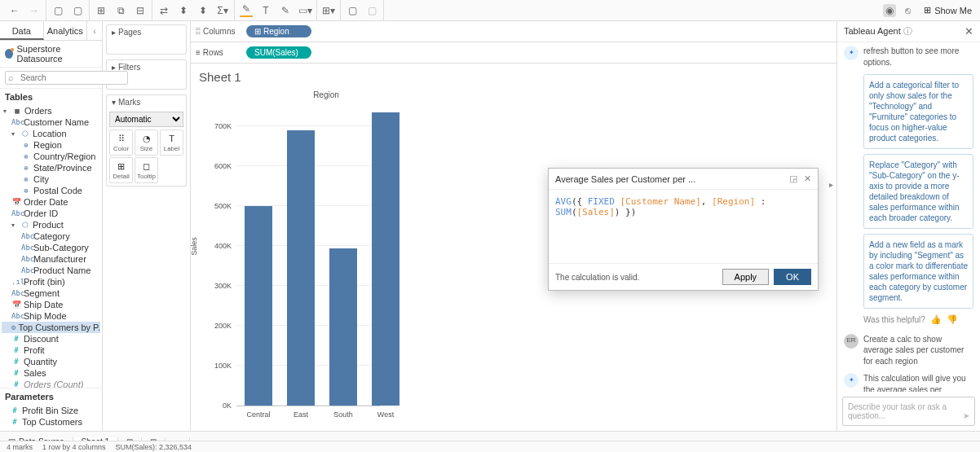 This screenshot has width=980, height=452. I want to click on agent-pane: Tableau Agent ⓘ ✕ ✦ refresh button to se…, so click(908, 226).